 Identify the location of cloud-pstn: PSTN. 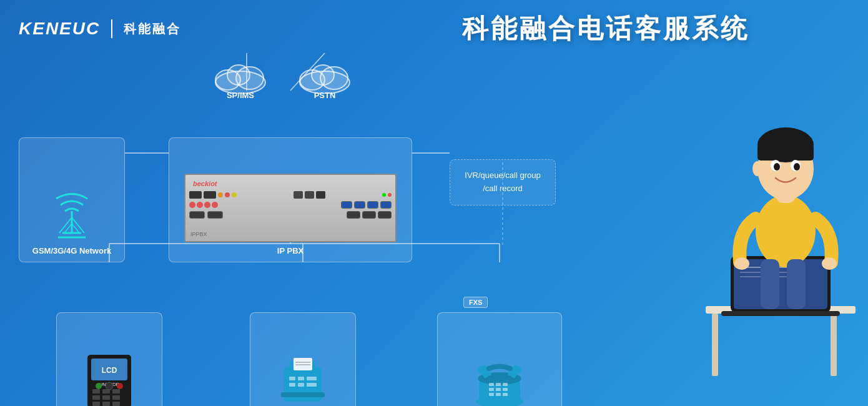
(325, 78).